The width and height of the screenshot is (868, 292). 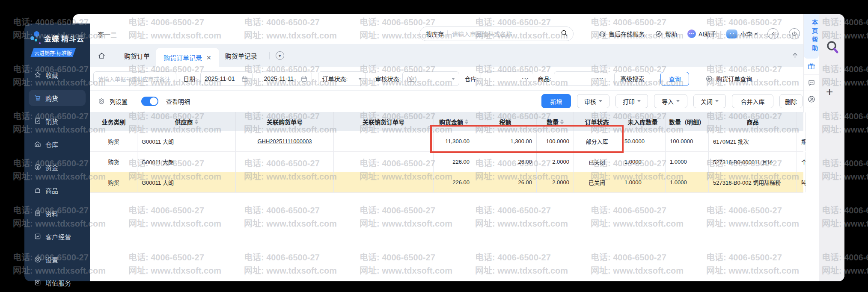 I want to click on home-icon, so click(x=102, y=56).